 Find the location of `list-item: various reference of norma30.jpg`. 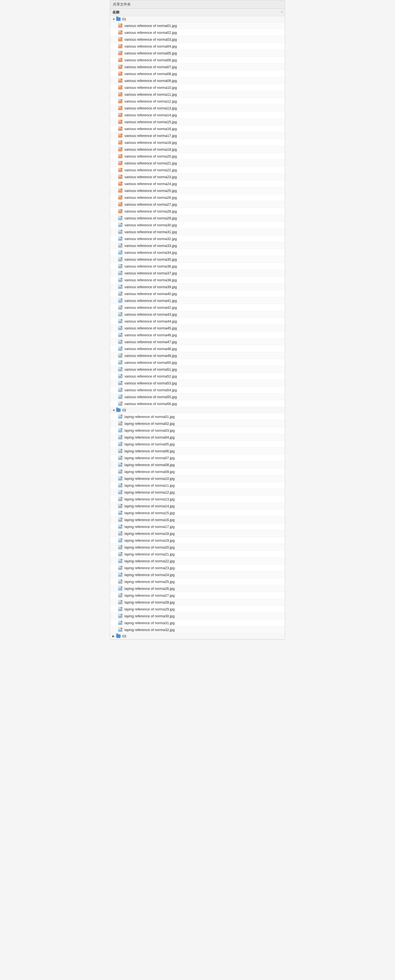

list-item: various reference of norma30.jpg is located at coordinates (198, 225).